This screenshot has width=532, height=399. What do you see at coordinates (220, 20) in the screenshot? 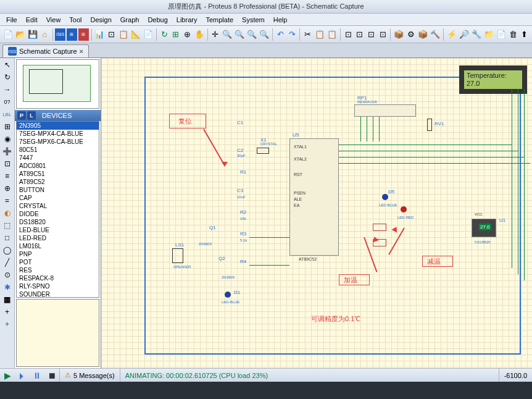
I see `menu-template: Template` at bounding box center [220, 20].